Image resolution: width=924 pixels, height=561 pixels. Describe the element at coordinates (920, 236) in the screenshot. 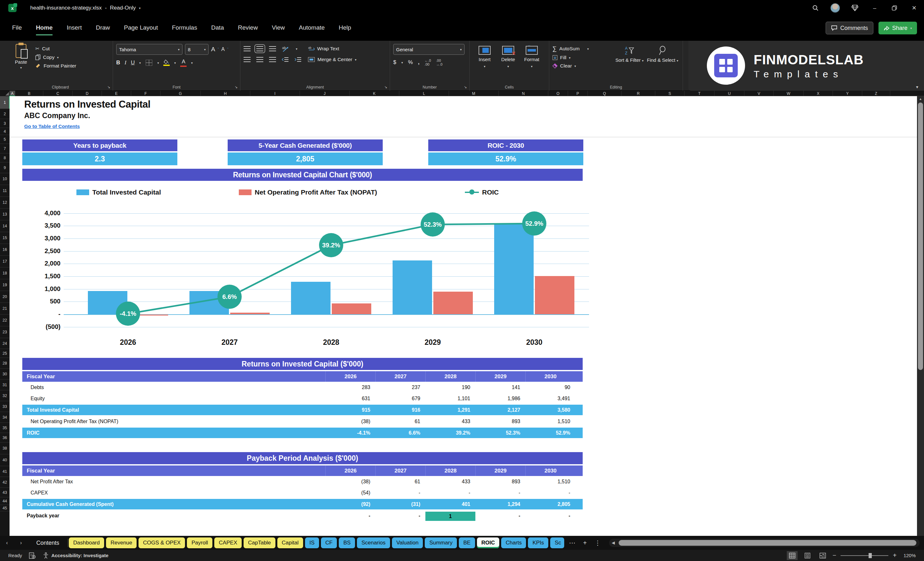

I see `vertical-scroll-thumb` at that location.